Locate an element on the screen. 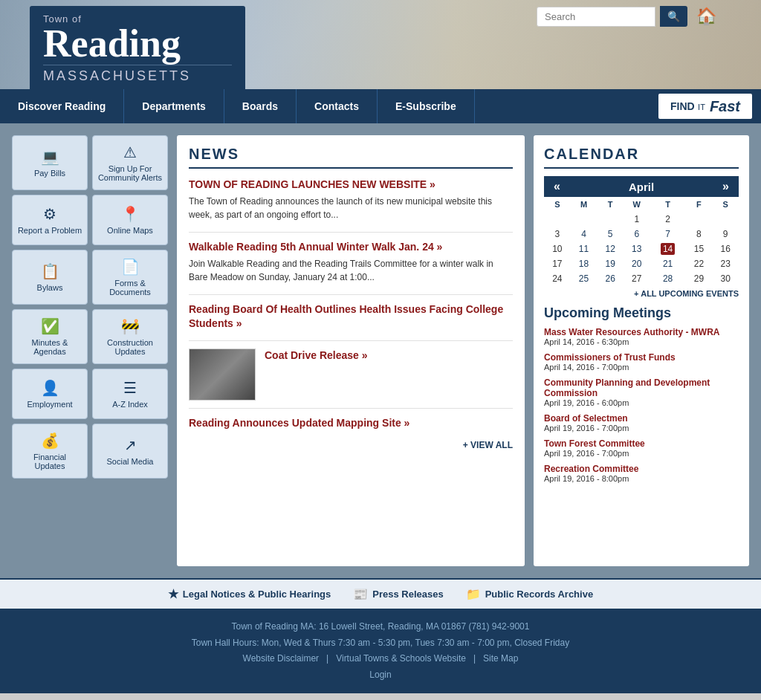 This screenshot has height=700, width=761. footer-virtual-towns-link: Virtual Towns & Schools Website is located at coordinates (401, 659).